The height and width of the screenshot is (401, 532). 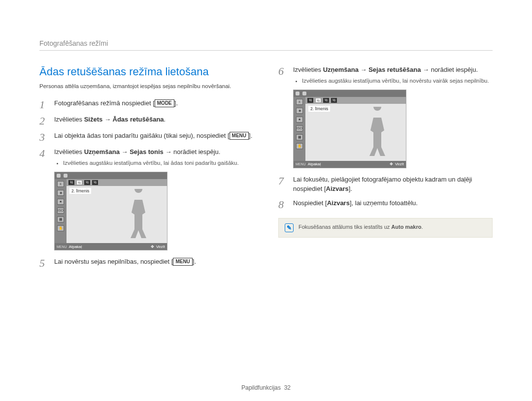 I want to click on step-7: 7 Lai fokusētu, pielāgojiet fotografējam…, so click(x=385, y=185).